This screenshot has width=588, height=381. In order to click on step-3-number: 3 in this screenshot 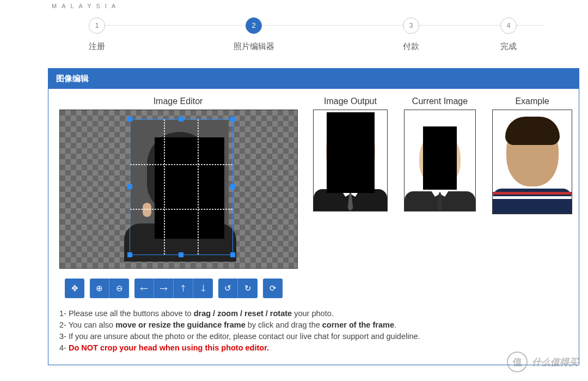, I will do `click(411, 26)`.